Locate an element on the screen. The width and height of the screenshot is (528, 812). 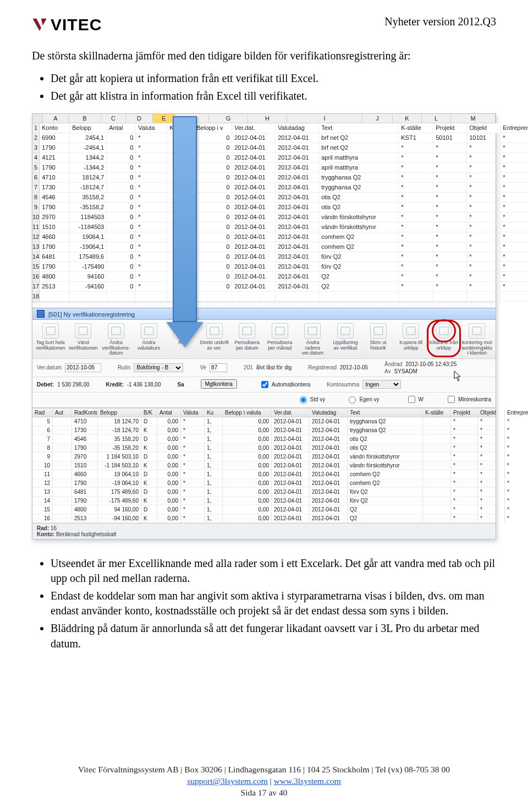
excel-row: 1790-1344,20*102012-04-012012-04-01april… is located at coordinates (284, 168).